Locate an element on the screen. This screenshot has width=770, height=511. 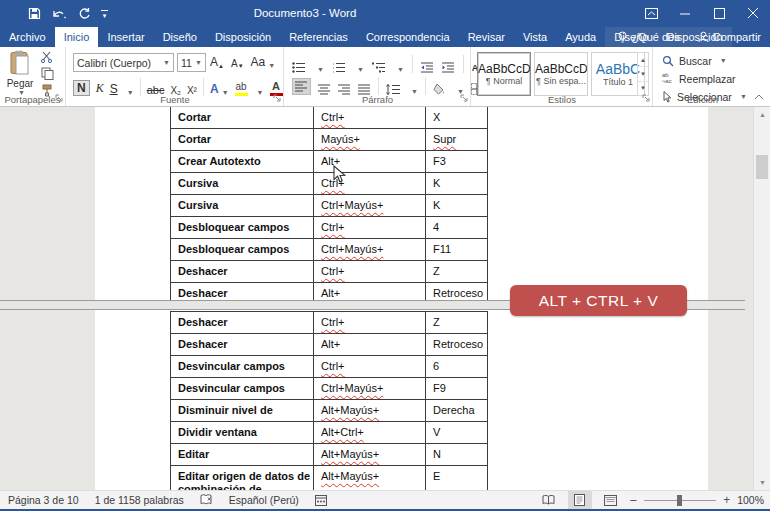
cell-key: K is located at coordinates (456, 206).